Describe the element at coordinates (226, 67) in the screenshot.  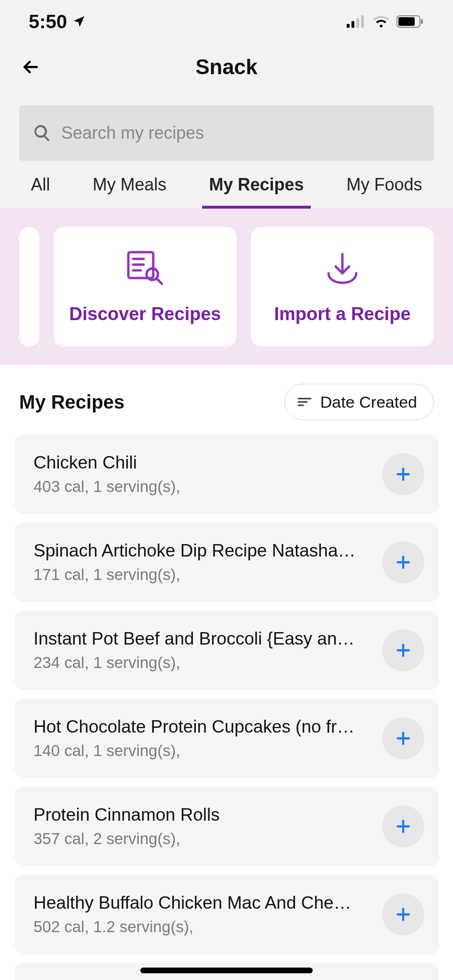
I see `page-title: Snack` at that location.